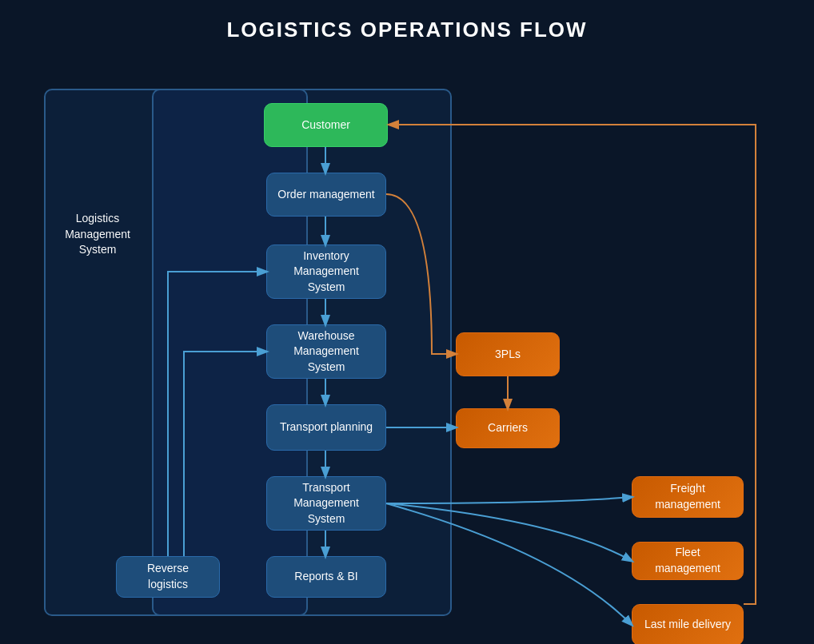 Image resolution: width=814 pixels, height=644 pixels. I want to click on last-mile-delivery-node: Last mile delivery, so click(688, 624).